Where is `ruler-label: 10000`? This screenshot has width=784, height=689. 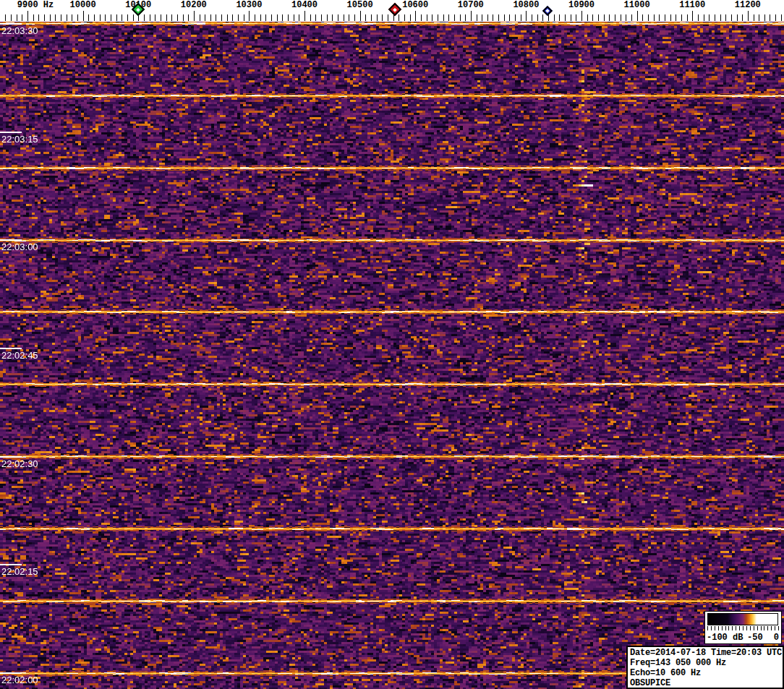 ruler-label: 10000 is located at coordinates (83, 5).